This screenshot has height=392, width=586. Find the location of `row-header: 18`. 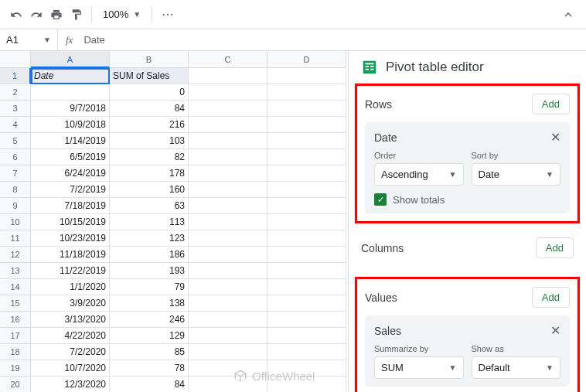

row-header: 18 is located at coordinates (15, 353).